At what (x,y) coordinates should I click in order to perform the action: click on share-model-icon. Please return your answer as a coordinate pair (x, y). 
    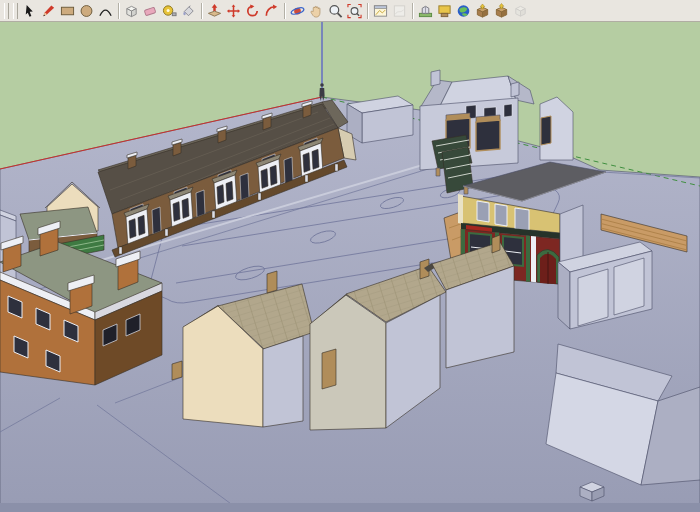
    Looking at the image, I should click on (502, 11).